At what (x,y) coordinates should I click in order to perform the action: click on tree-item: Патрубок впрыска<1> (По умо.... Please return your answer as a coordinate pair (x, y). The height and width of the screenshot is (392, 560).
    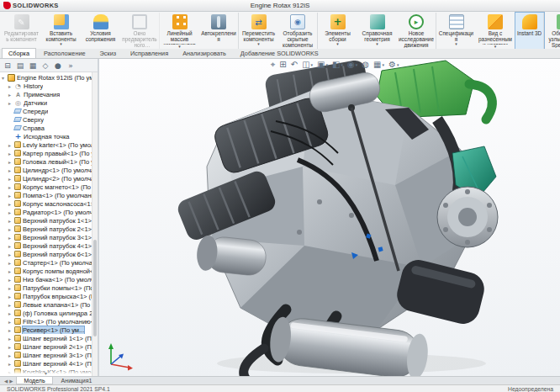
    Looking at the image, I should click on (49, 296).